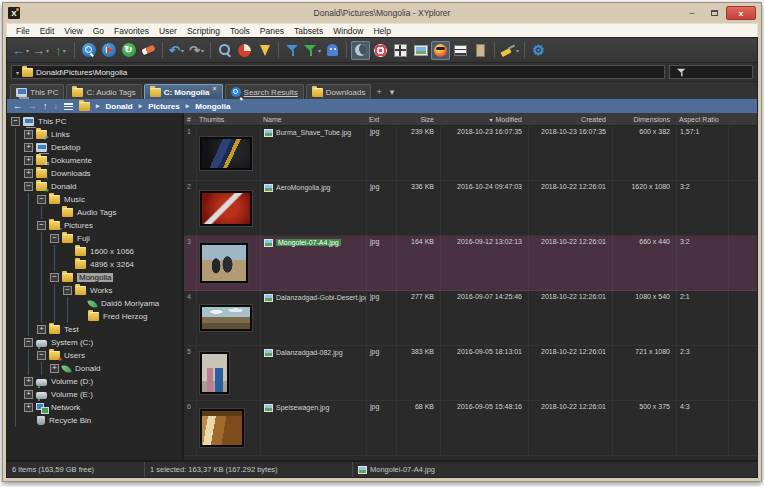 The height and width of the screenshot is (487, 764). What do you see at coordinates (480, 50) in the screenshot?
I see `color-swatch-button` at bounding box center [480, 50].